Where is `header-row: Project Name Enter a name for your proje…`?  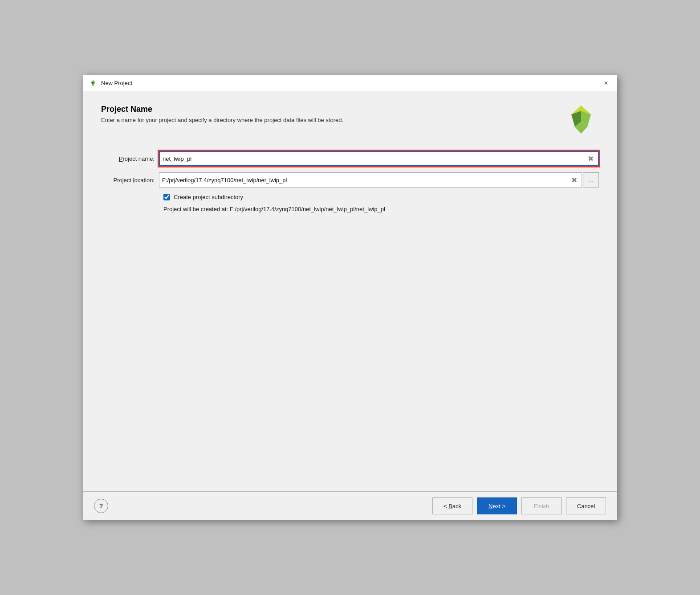
header-row: Project Name Enter a name for your proje… is located at coordinates (350, 120).